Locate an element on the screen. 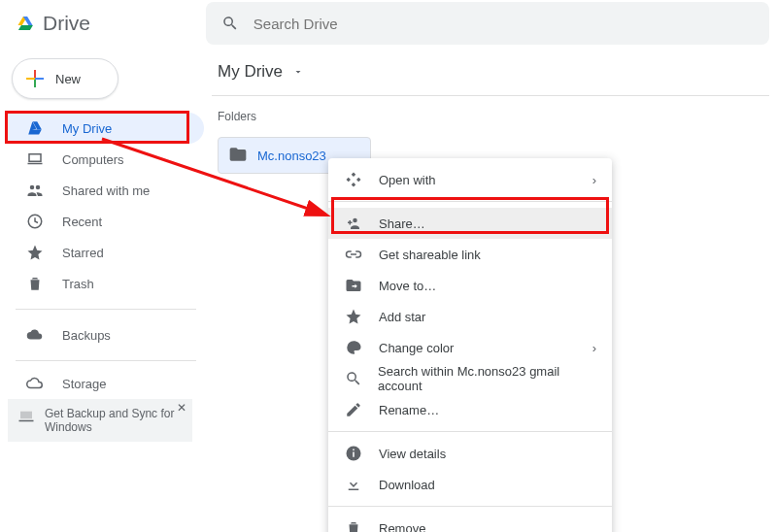 The width and height of the screenshot is (777, 532). menu-label: Change color is located at coordinates (416, 348).